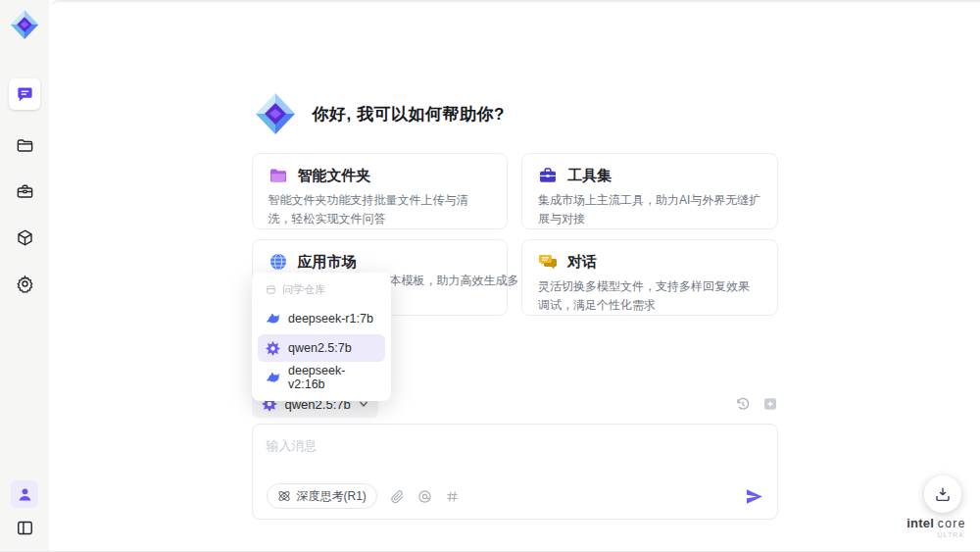 The height and width of the screenshot is (552, 980). What do you see at coordinates (380, 191) in the screenshot?
I see `card-smart-folder: 智能文件夹 智能文件夹功能支持批量文件上传与清洗，轻松实现文件问答` at bounding box center [380, 191].